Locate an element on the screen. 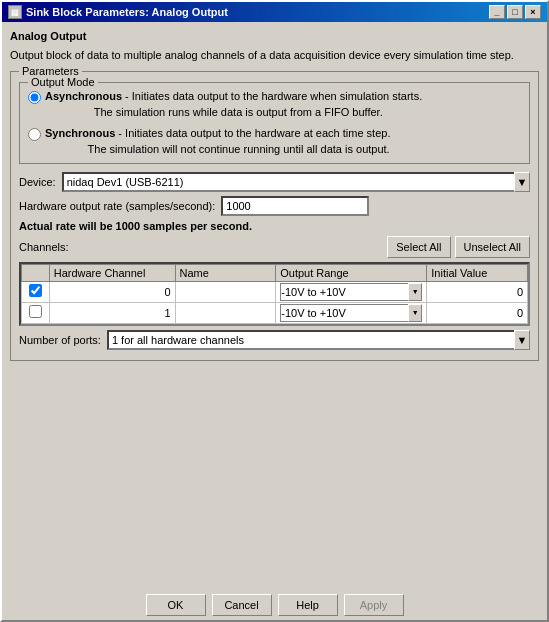  minimize-button: _ is located at coordinates (497, 12).